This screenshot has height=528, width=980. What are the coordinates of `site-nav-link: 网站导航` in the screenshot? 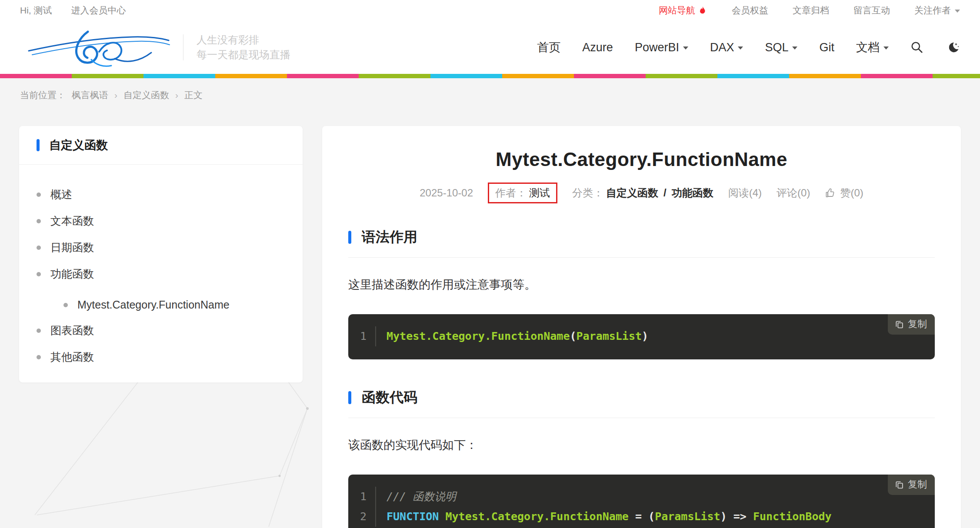 It's located at (683, 10).